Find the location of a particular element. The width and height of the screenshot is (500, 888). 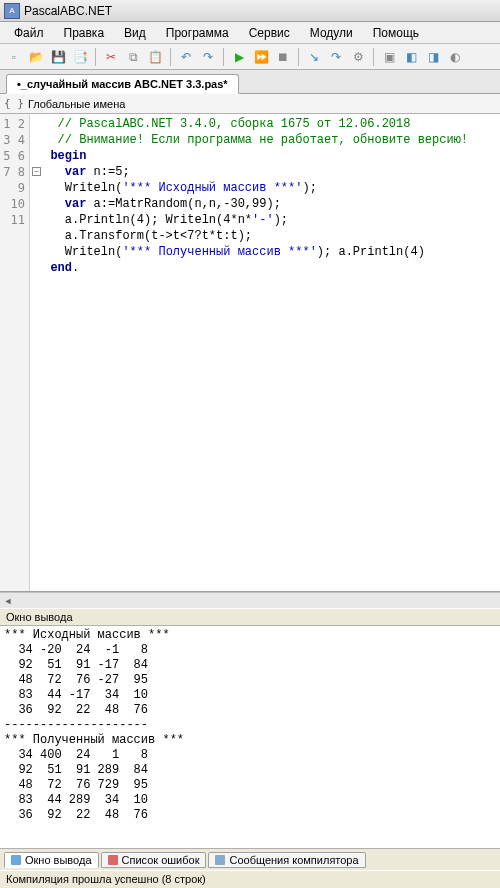

new-file-icon: ▫ is located at coordinates (14, 57).